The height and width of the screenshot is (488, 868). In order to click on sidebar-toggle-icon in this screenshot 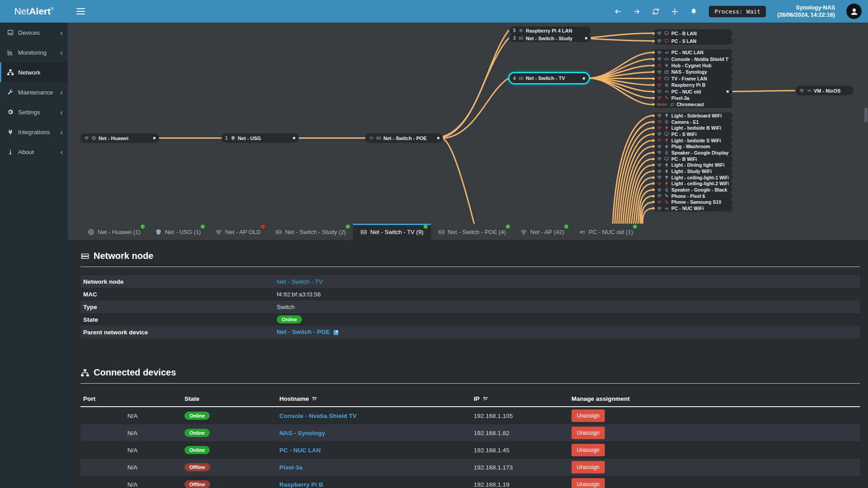, I will do `click(80, 11)`.